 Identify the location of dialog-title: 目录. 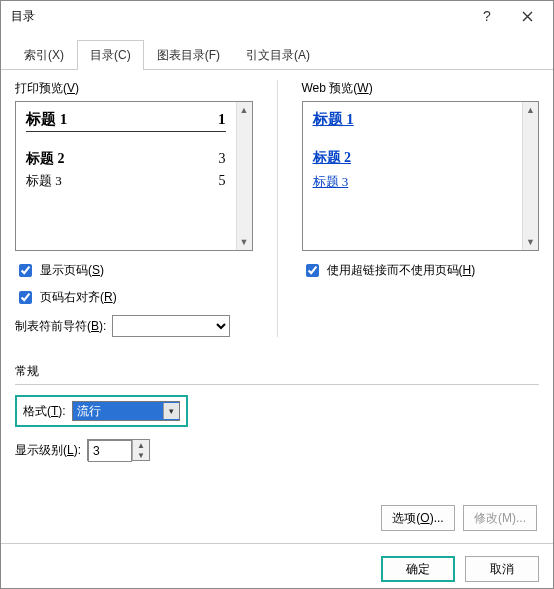
(239, 16).